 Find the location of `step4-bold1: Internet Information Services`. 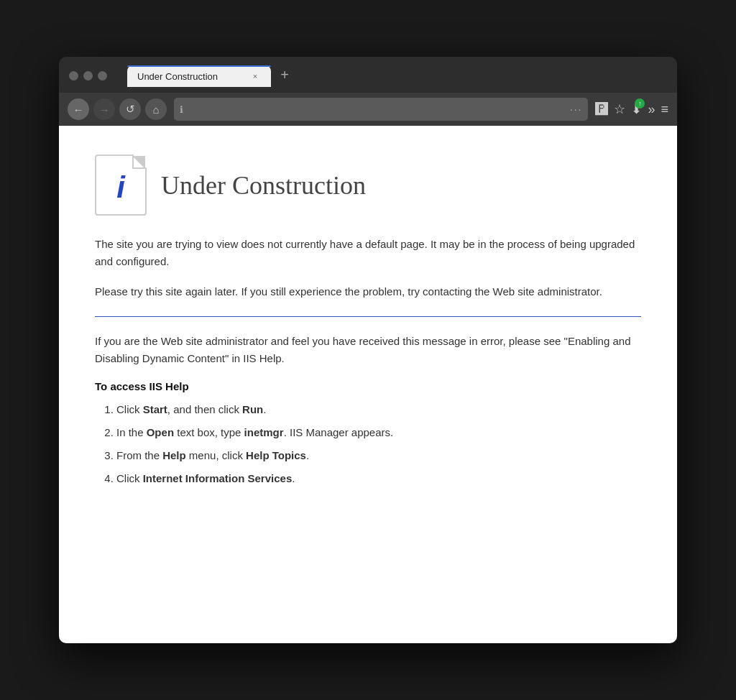

step4-bold1: Internet Information Services is located at coordinates (218, 479).